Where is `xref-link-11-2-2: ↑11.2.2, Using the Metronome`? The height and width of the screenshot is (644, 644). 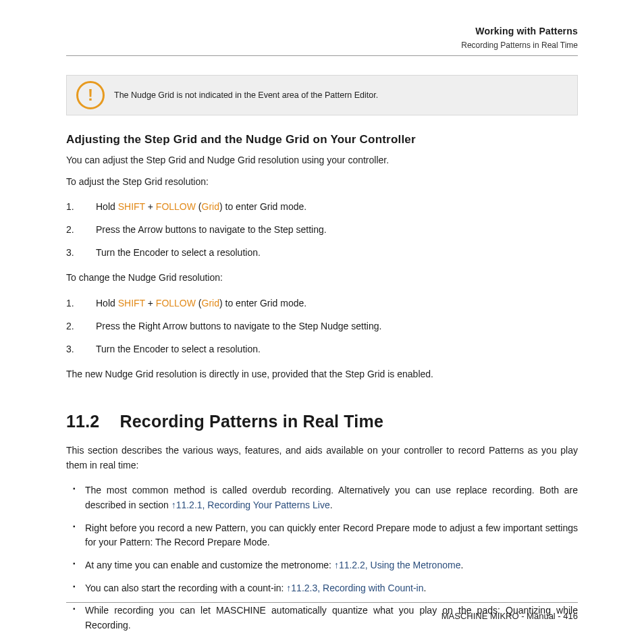
xref-link-11-2-2: ↑11.2.2, Using the Metronome is located at coordinates (398, 565).